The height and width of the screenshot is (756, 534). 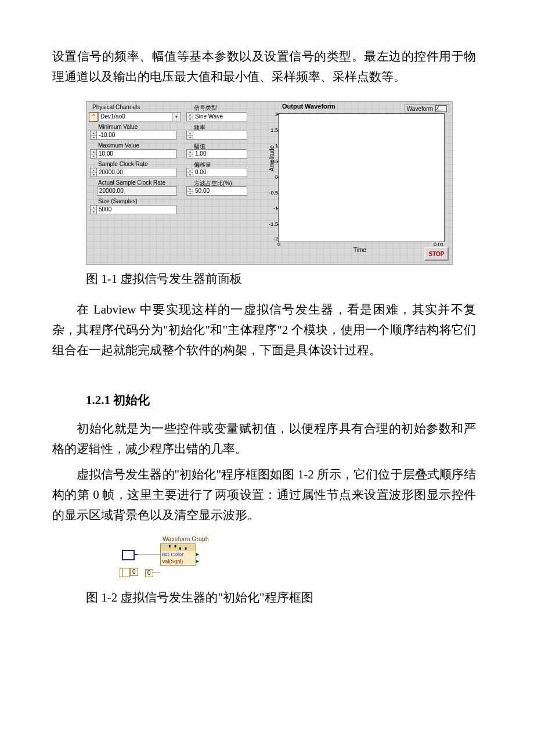 I want to click on legend-series-name: Waveform, so click(x=420, y=109).